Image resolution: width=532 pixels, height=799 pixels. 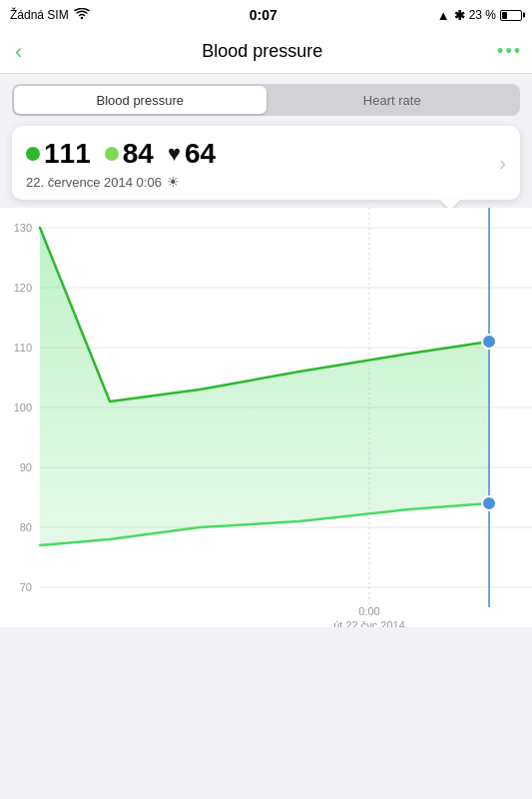 What do you see at coordinates (483, 15) in the screenshot?
I see `battery-label: 23 %` at bounding box center [483, 15].